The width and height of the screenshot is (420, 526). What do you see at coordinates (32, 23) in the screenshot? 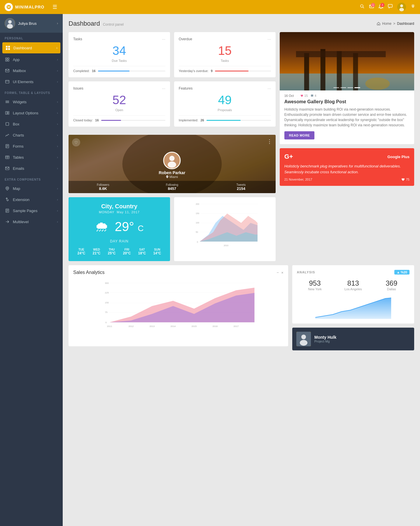
I see `sidebar-user: Juliya Brus ›` at bounding box center [32, 23].